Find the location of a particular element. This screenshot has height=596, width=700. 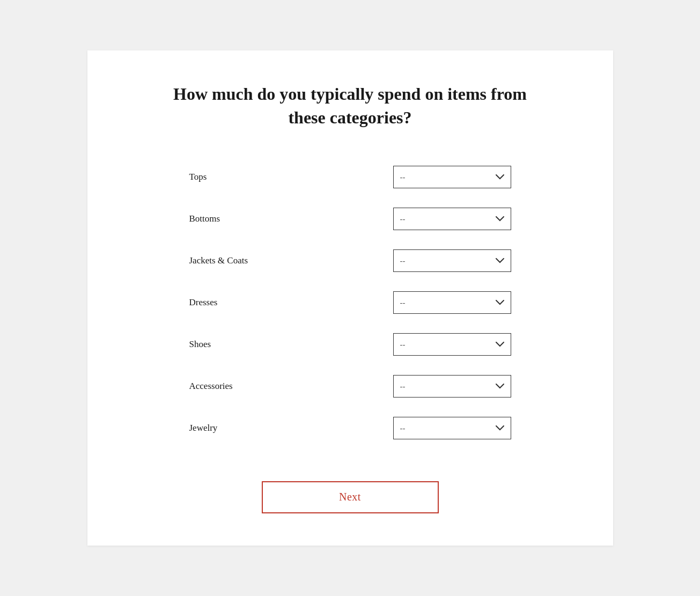

category-select-dresses: --Under $25$25 - $50$50 - $100$100 - $20… is located at coordinates (452, 303).